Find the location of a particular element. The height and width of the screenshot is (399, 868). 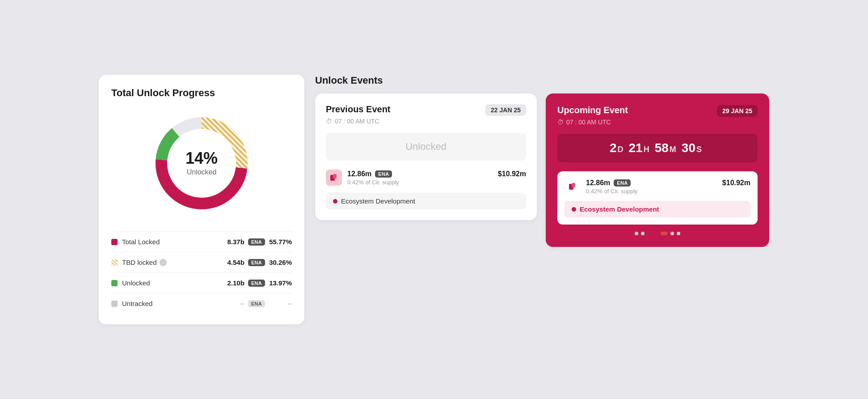

prev-ena-badge: ENA is located at coordinates (383, 174).